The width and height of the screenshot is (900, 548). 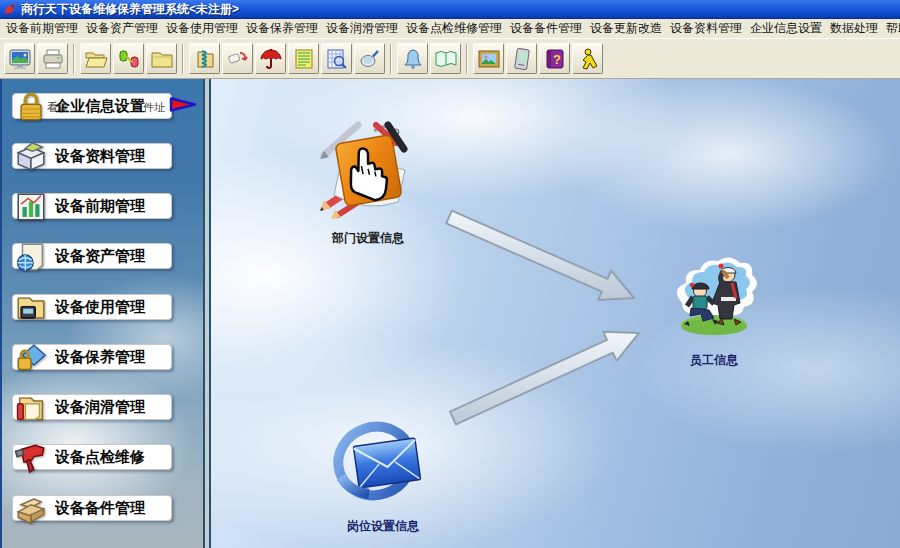 What do you see at coordinates (714, 360) in the screenshot?
I see `desktop-icon-label: 员工信息` at bounding box center [714, 360].